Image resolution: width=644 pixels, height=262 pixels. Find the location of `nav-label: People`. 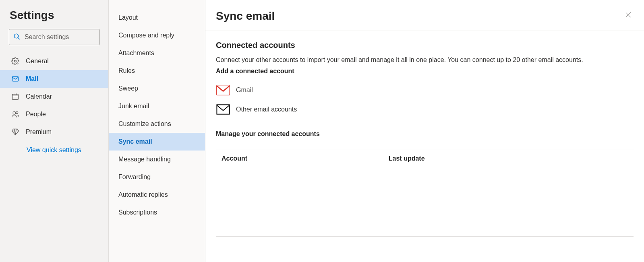

nav-label: People is located at coordinates (36, 114).